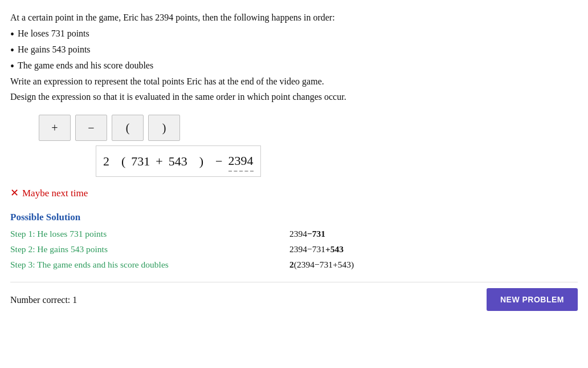 This screenshot has width=588, height=368. Describe the element at coordinates (294, 249) in the screenshot. I see `solution-steps: Step 1: He loses 731 points 2394−731 Ste…` at that location.